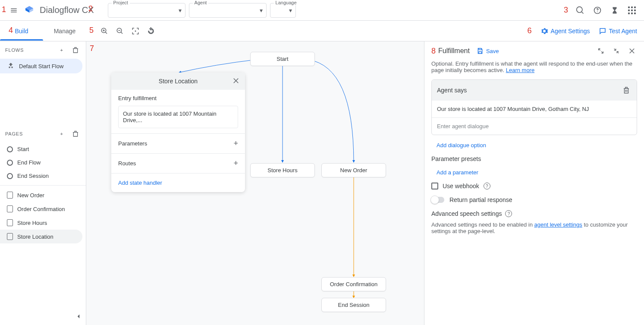 This screenshot has width=644, height=325. Describe the element at coordinates (236, 163) in the screenshot. I see `add-route-icon: +` at that location.